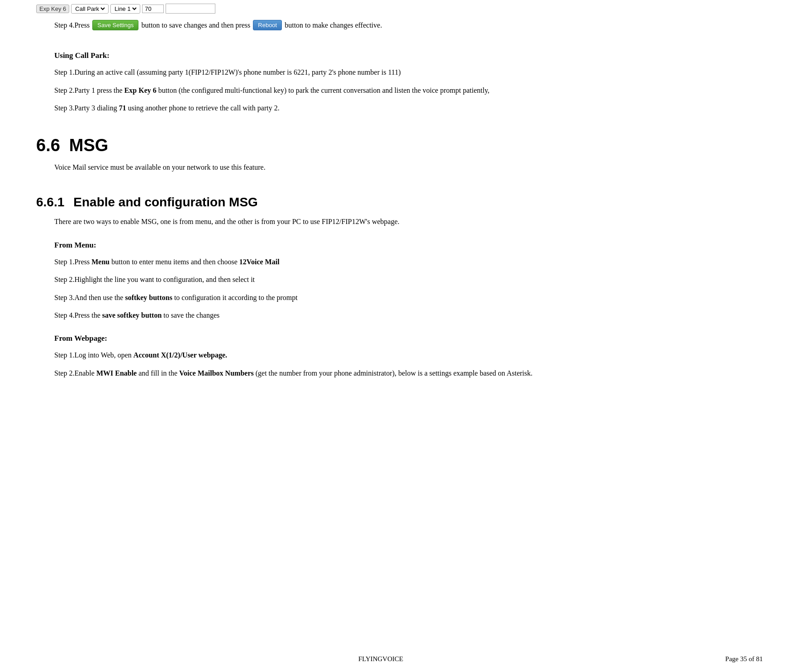 This screenshot has height=672, width=799. I want to click on msg-step1-bold: Menu, so click(100, 262).